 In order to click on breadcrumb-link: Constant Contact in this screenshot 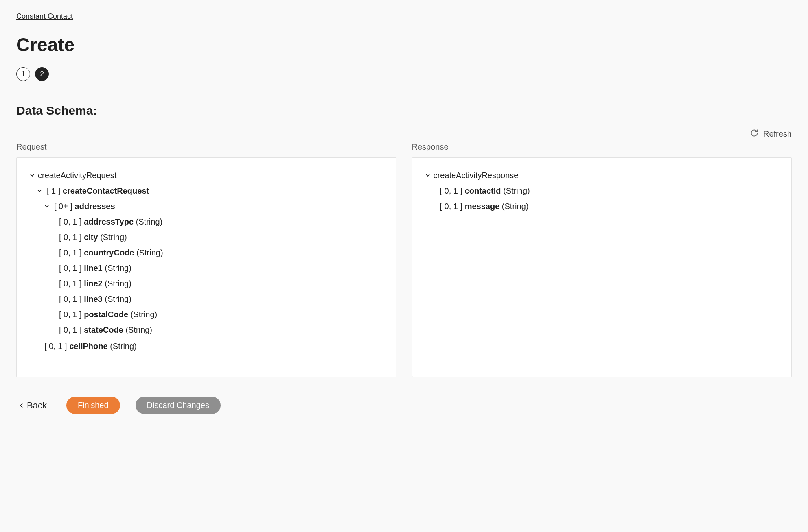, I will do `click(45, 16)`.